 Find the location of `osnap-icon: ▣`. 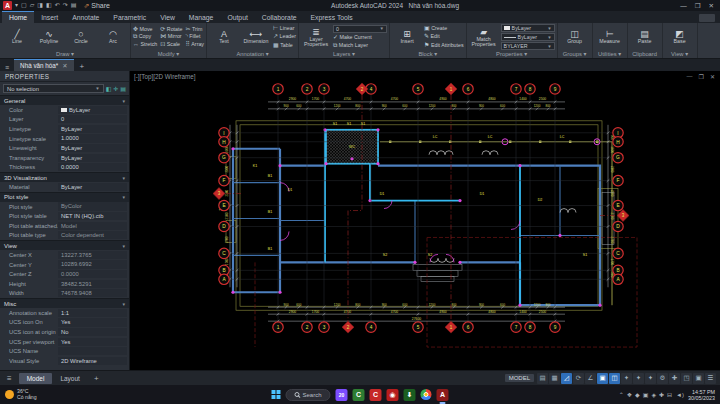

osnap-icon: ▣ is located at coordinates (602, 378).